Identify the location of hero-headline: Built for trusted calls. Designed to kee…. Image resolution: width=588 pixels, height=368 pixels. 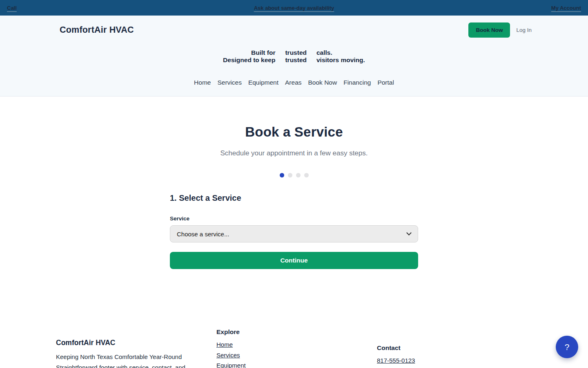
(294, 56).